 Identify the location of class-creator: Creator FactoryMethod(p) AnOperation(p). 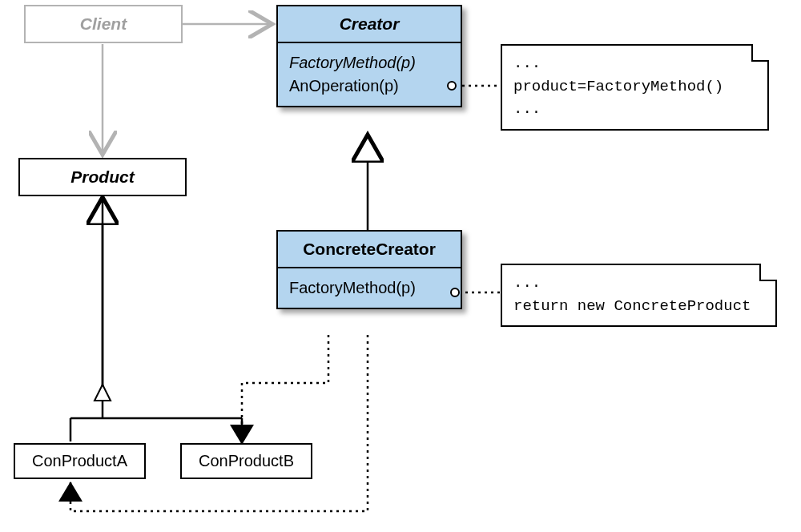
(369, 56).